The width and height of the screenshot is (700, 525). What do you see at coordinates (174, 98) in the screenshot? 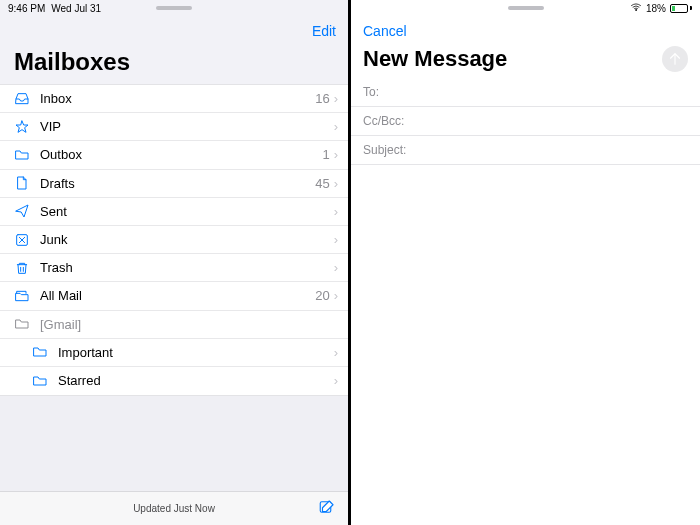
I see `mailbox-label: Inbox` at bounding box center [174, 98].